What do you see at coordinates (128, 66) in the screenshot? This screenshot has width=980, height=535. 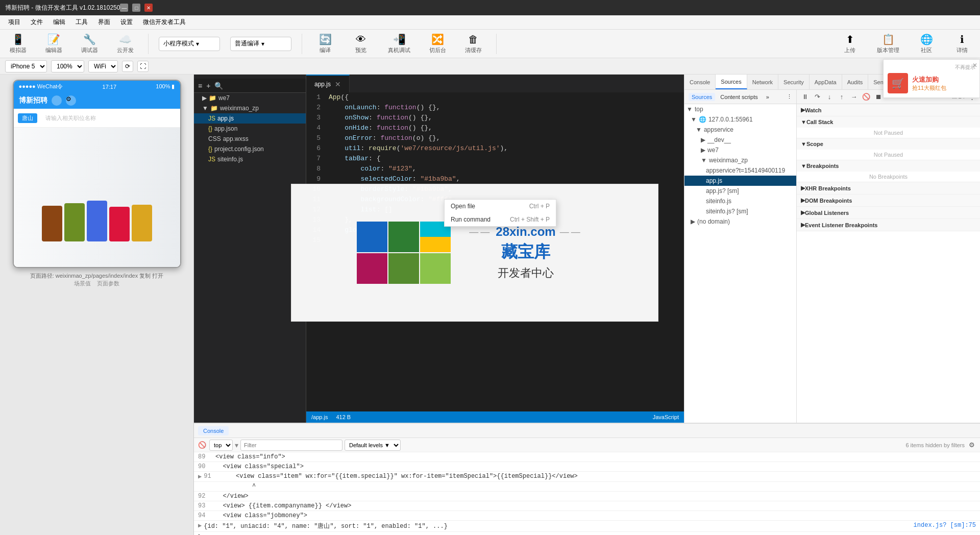 I see `rotate-button: ⟳` at bounding box center [128, 66].